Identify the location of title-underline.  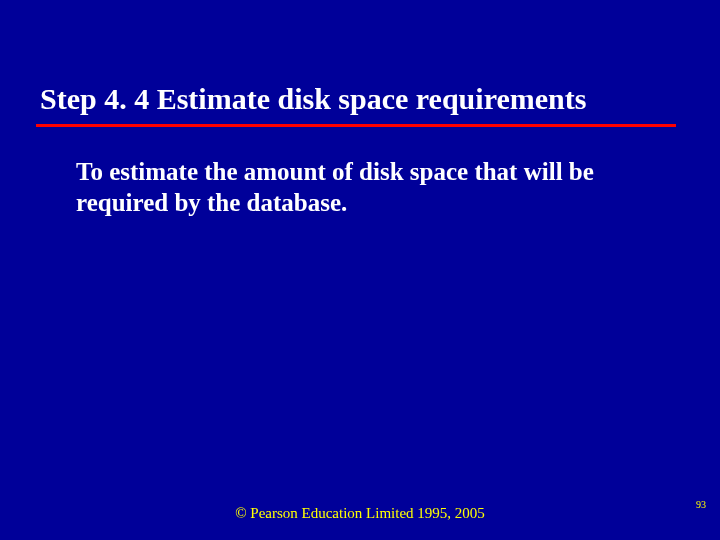
(356, 126).